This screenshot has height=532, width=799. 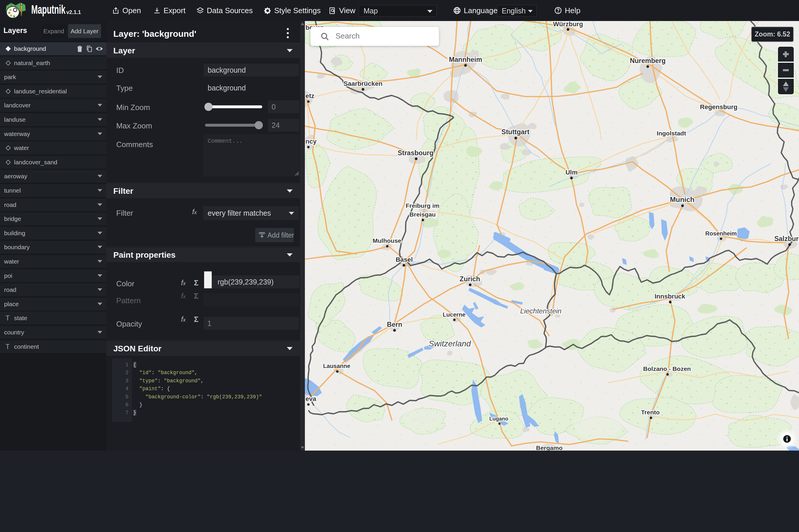 I want to click on svg-text: Bolzano - Bozen, so click(x=667, y=369).